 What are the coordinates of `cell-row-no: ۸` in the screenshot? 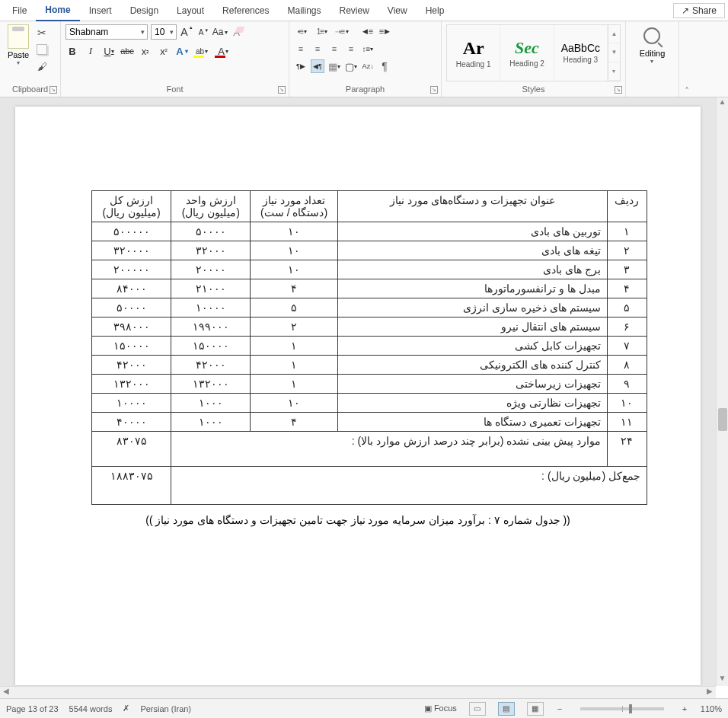 It's located at (627, 365).